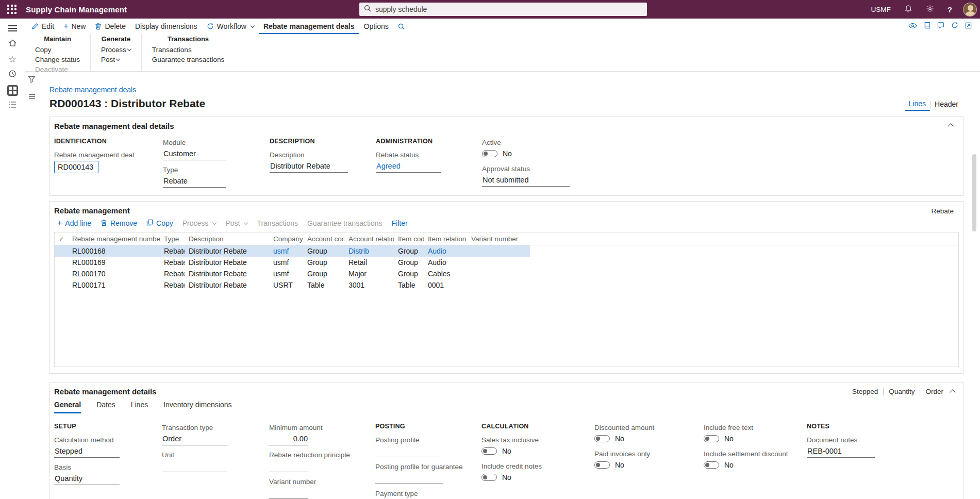  I want to click on options-button: Options, so click(376, 26).